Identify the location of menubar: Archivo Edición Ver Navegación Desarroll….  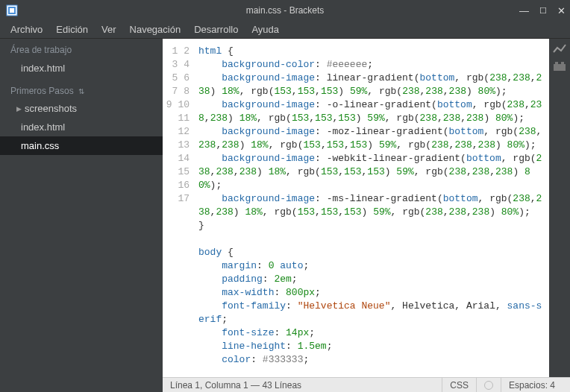
(285, 30).